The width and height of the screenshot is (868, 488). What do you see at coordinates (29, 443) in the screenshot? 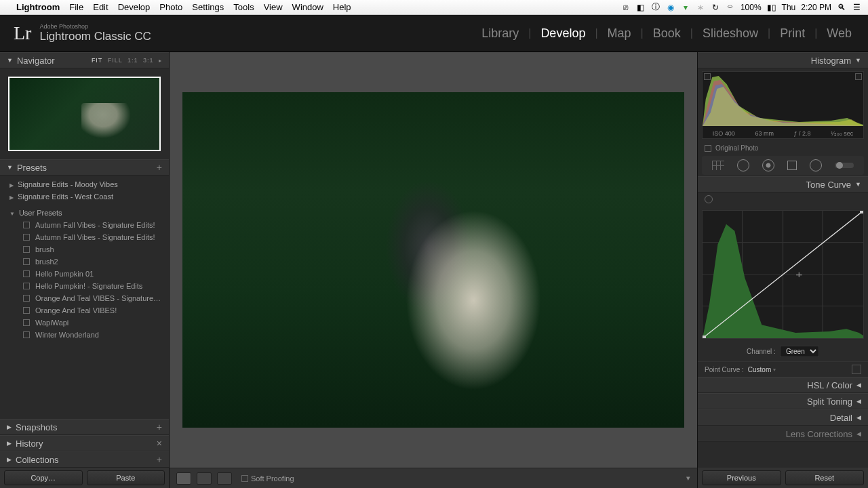
I see `panel-label: History` at bounding box center [29, 443].